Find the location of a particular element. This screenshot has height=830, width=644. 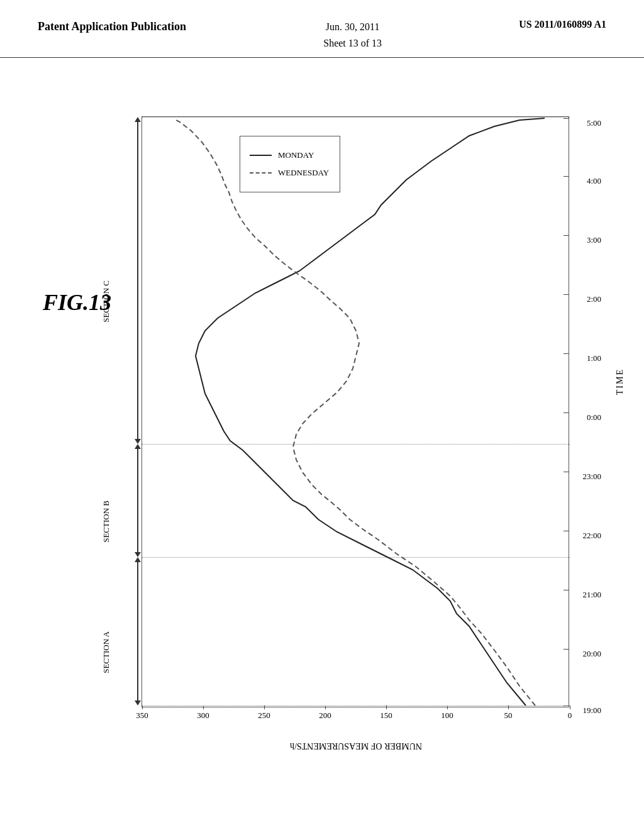

page-header: Patent Application Publication Jun. 30, … is located at coordinates (322, 29).